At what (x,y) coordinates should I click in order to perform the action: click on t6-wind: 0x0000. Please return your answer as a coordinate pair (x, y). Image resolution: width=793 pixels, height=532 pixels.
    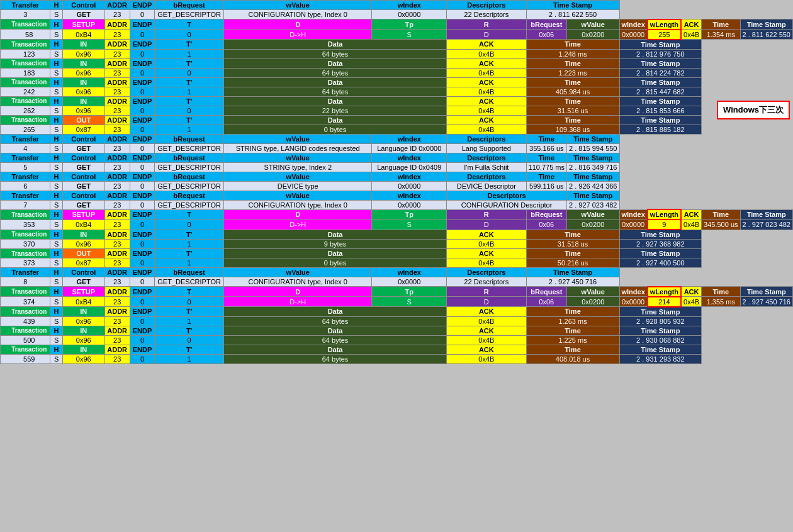
    Looking at the image, I should click on (409, 186).